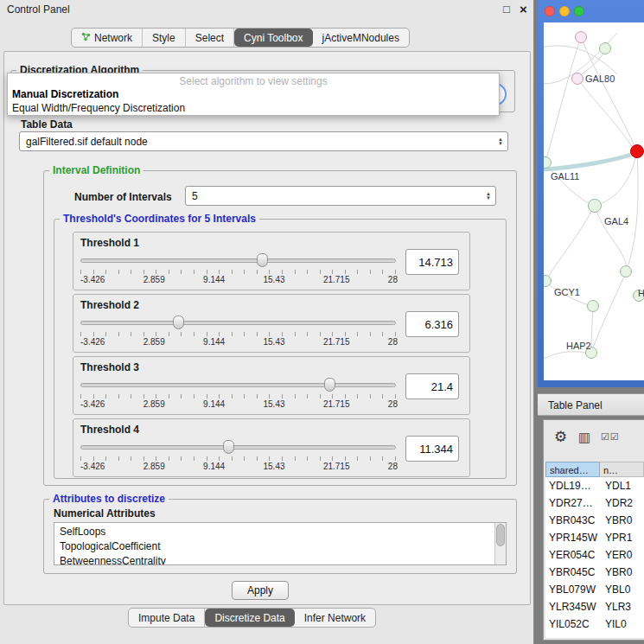 The width and height of the screenshot is (644, 644). I want to click on network-node-gal4, so click(595, 206).